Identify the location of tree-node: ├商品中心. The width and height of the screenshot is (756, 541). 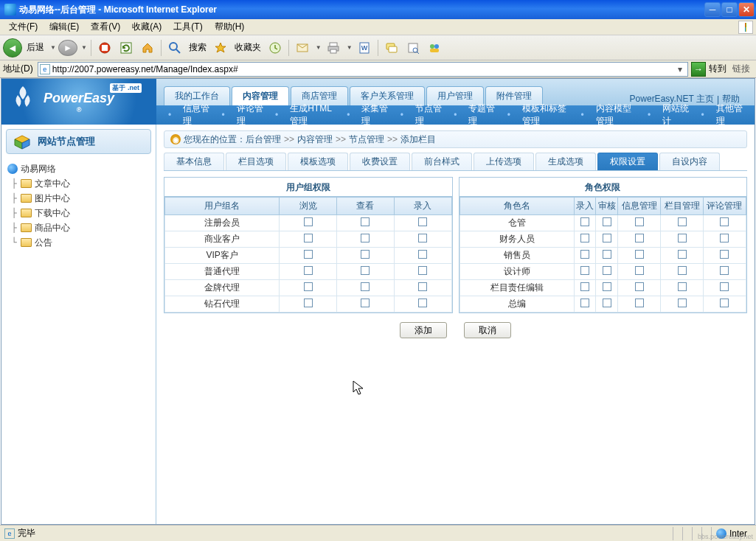
(78, 228).